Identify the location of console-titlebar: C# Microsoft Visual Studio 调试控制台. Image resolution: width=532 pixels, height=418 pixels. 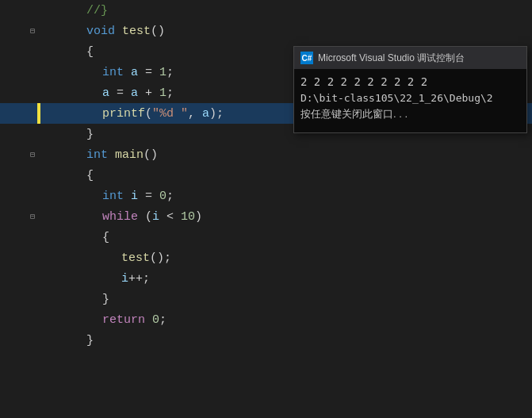
(411, 58).